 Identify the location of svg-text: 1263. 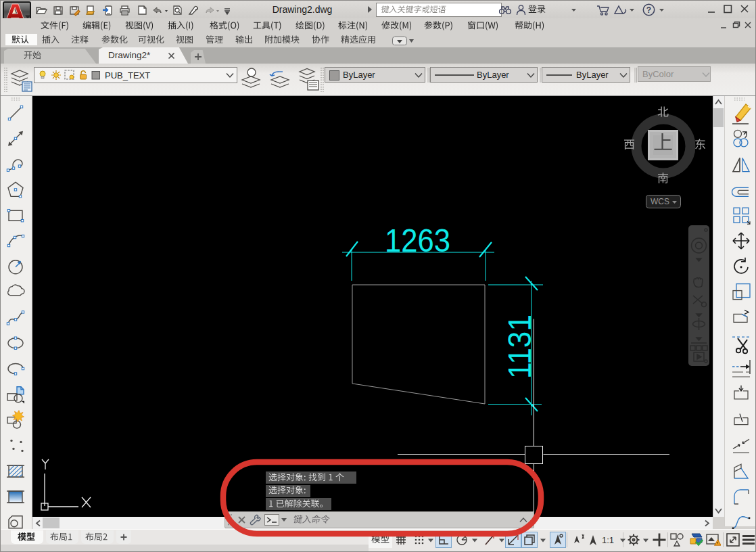
(418, 241).